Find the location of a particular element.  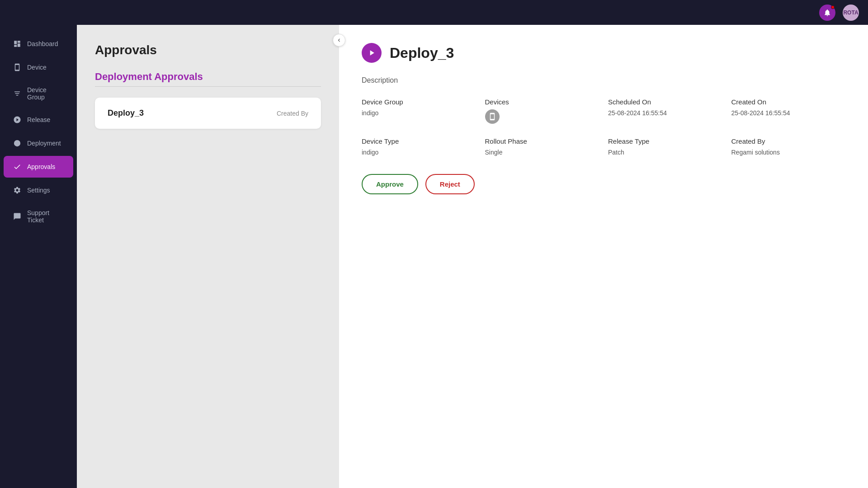

sidebar-item-device: Device is located at coordinates (38, 67).